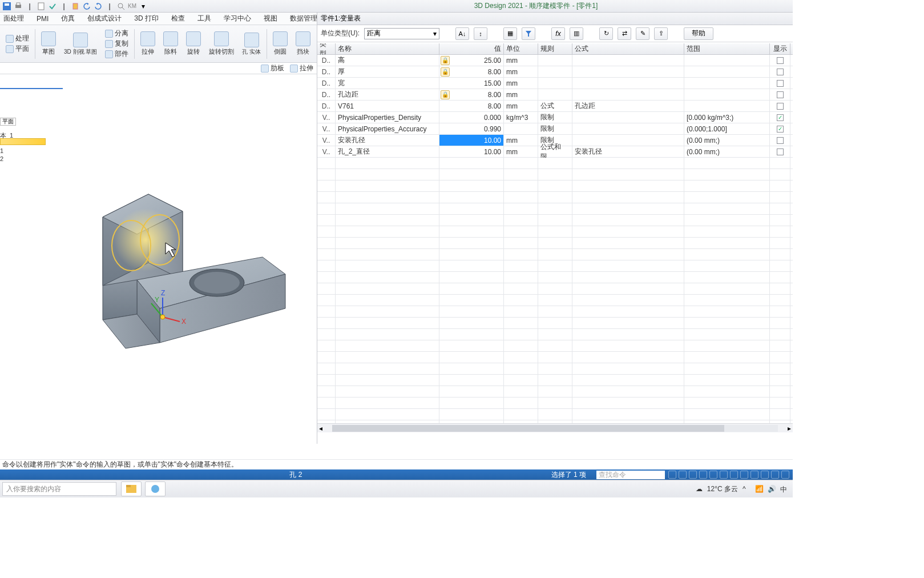 The image size is (924, 578). Describe the element at coordinates (53, 6) in the screenshot. I see `check-icon` at that location.